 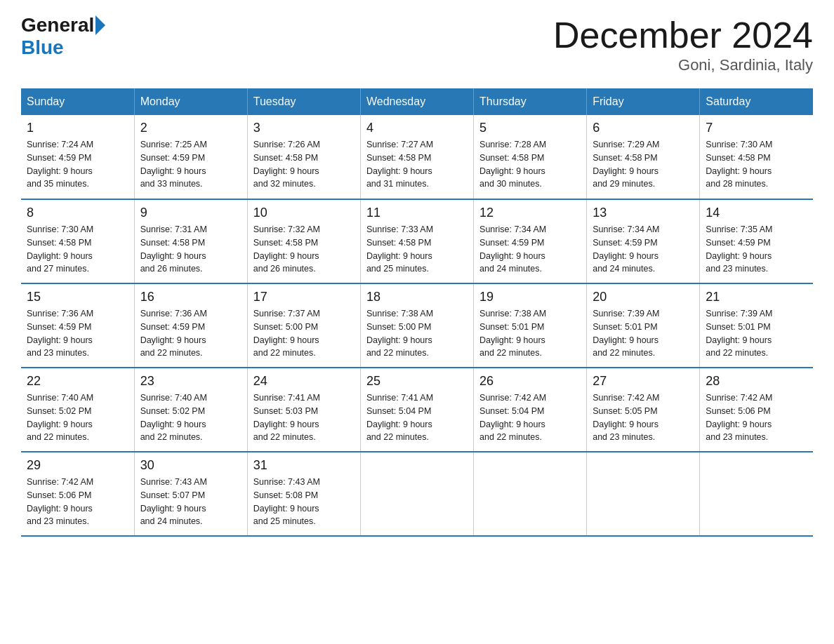 What do you see at coordinates (530, 418) in the screenshot?
I see `day-info: Sunrise: 7:42 AM Sunset: 5:04 PM Dayligh…` at bounding box center [530, 418].